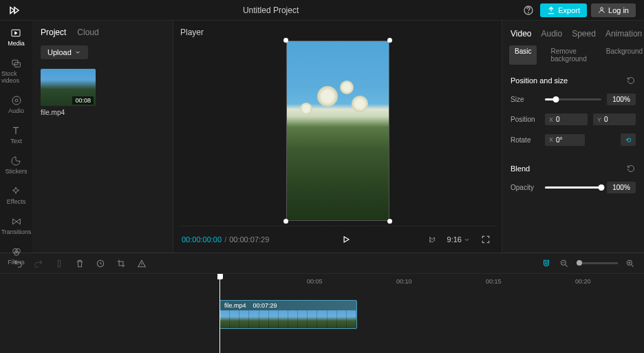 The height and width of the screenshot is (353, 644). I want to click on project-title: Untitled Project, so click(271, 10).